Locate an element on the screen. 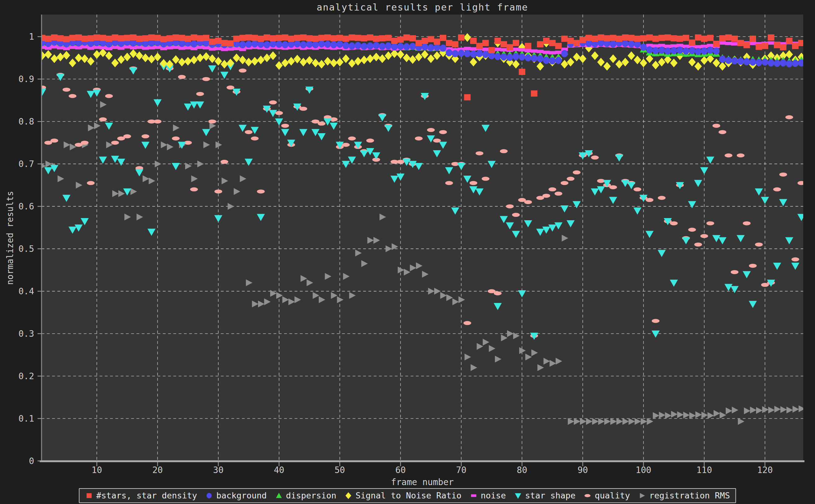 The height and width of the screenshot is (504, 815). x-tick-label: 10 is located at coordinates (97, 470).